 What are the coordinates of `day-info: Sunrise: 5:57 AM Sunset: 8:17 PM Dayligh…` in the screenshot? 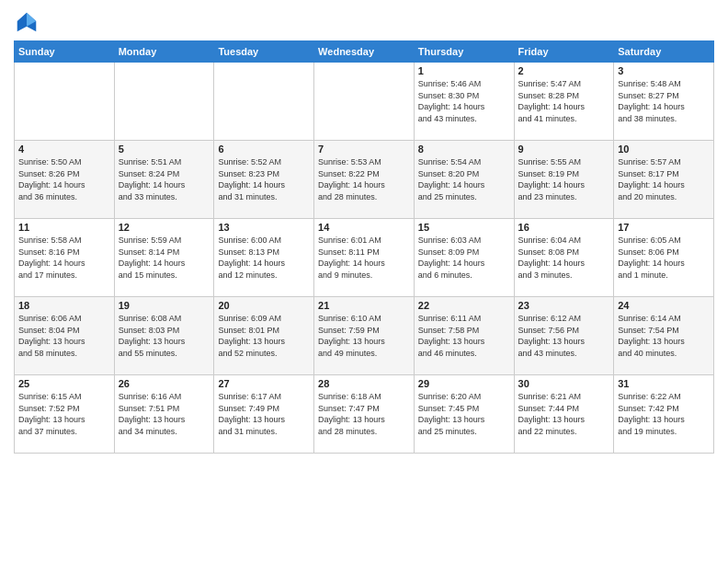 It's located at (664, 179).